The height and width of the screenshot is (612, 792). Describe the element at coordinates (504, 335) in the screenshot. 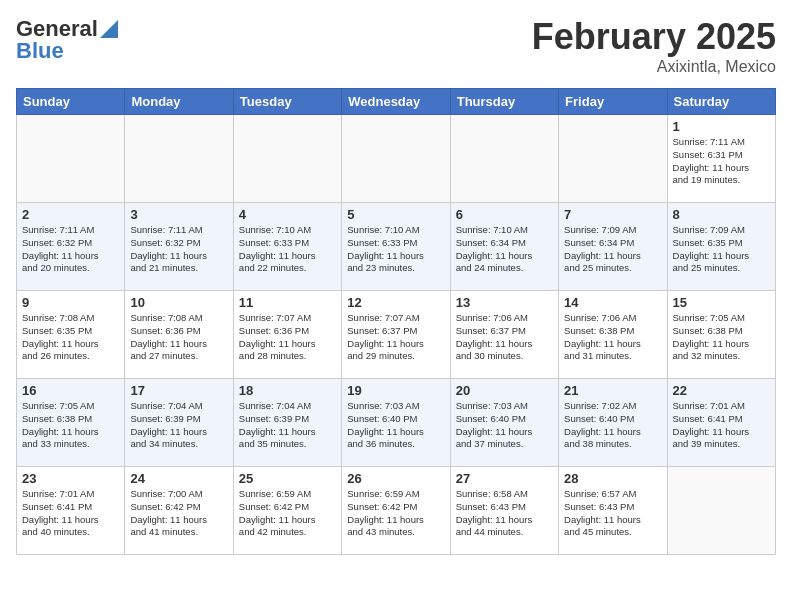

I see `calendar-day-cell: 13Sunrise: 7:06 AM Sunset: 6:37 PM Dayli…` at that location.